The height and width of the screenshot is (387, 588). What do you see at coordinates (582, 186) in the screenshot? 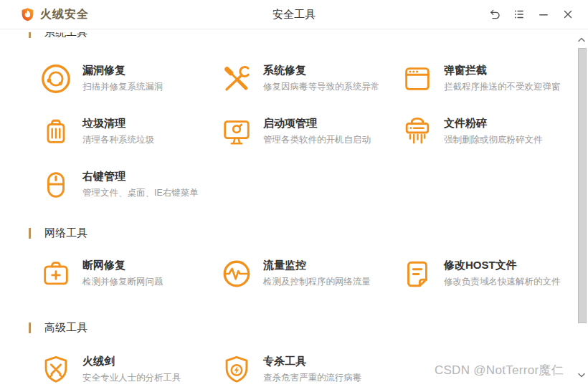
I see `scrollbar-thumb` at bounding box center [582, 186].